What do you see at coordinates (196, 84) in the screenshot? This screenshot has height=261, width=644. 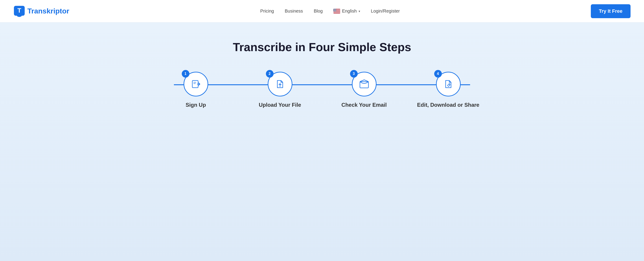 I see `sign-in-icon` at bounding box center [196, 84].